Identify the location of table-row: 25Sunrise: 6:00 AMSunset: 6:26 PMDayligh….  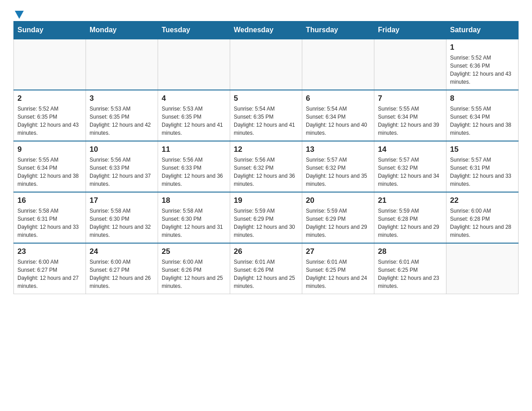
(194, 269).